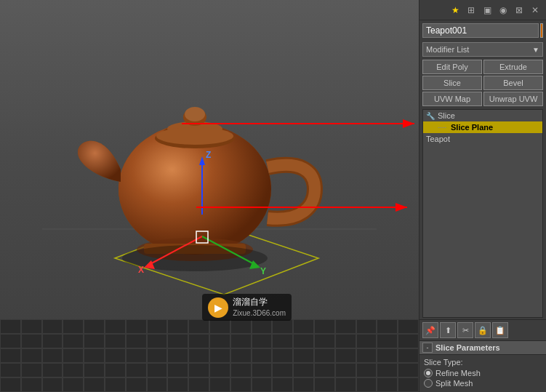 The height and width of the screenshot is (392, 546). I want to click on uvw-map-button: UVW Map, so click(452, 99).